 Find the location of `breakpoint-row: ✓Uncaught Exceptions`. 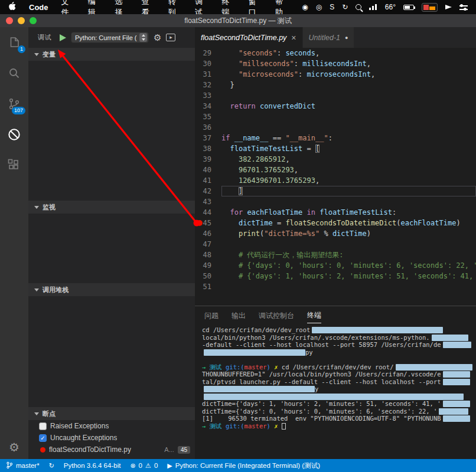

breakpoint-row: ✓Uncaught Exceptions is located at coordinates (112, 438).